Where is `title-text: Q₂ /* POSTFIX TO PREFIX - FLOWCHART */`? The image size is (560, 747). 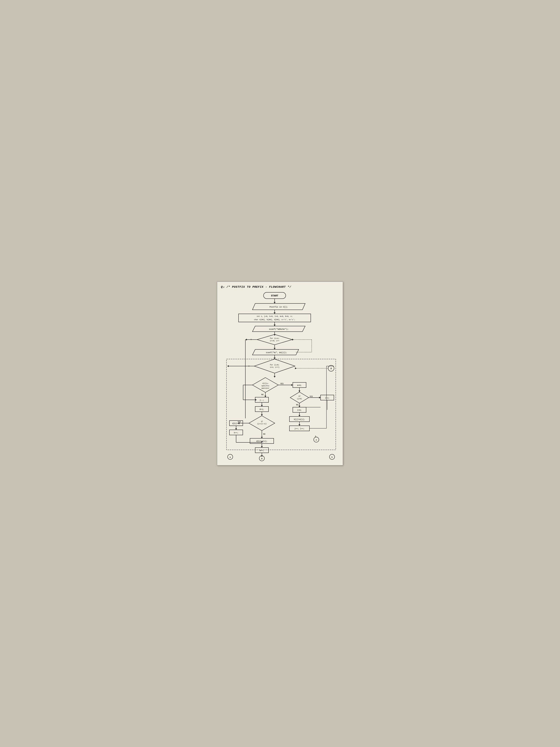
title-text: Q₂ /* POSTFIX TO PREFIX - FLOWCHART */ is located at coordinates (256, 287).